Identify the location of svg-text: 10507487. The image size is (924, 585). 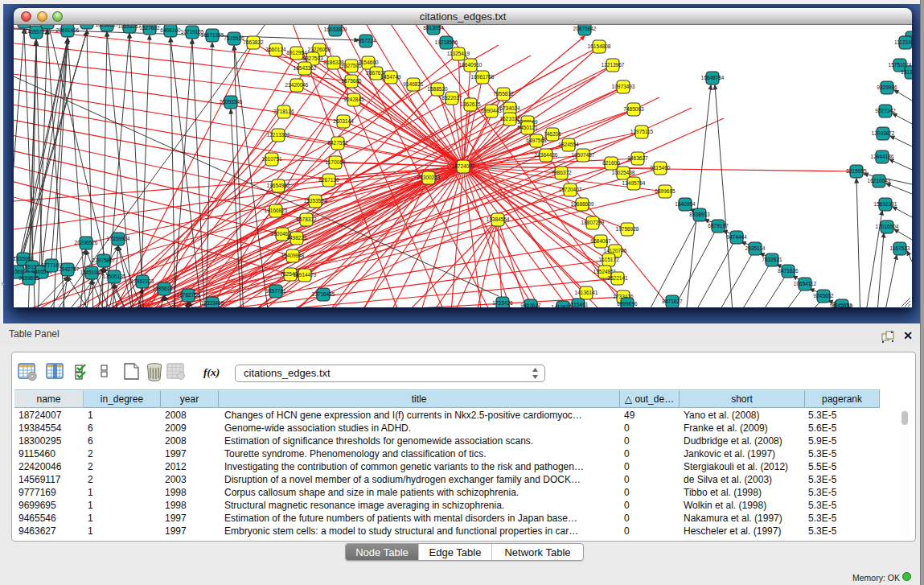
(584, 154).